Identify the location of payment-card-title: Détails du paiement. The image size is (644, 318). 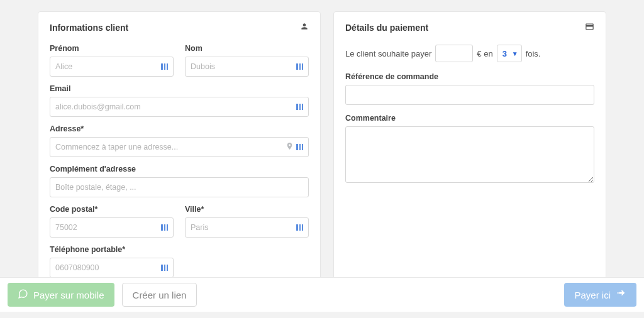
(387, 28).